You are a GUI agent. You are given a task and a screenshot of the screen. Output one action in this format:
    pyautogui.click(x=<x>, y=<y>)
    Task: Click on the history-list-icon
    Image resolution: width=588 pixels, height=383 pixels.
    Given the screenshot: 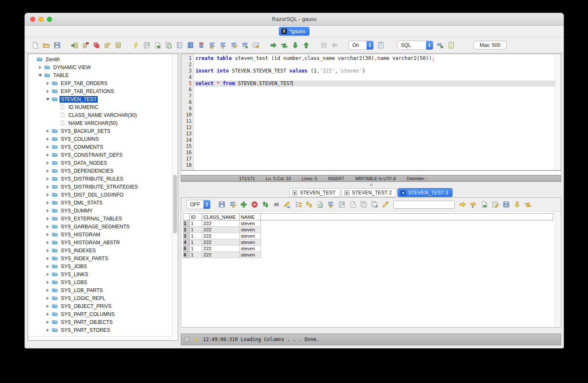 What is the action you would take?
    pyautogui.click(x=201, y=45)
    